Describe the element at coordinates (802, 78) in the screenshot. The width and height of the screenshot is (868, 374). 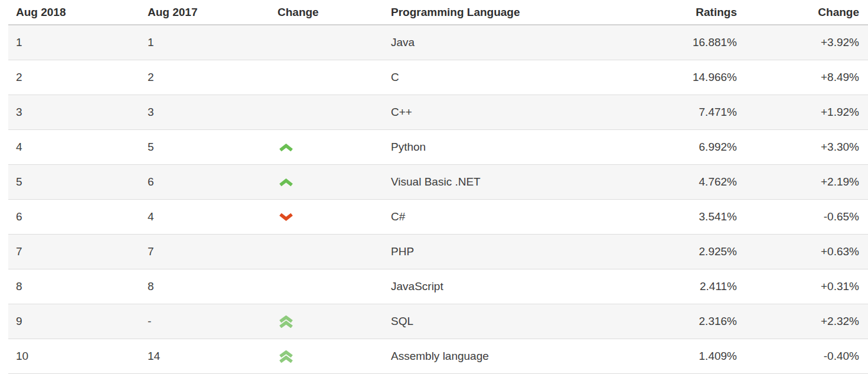
I see `ratings-change-value: +8.49%` at that location.